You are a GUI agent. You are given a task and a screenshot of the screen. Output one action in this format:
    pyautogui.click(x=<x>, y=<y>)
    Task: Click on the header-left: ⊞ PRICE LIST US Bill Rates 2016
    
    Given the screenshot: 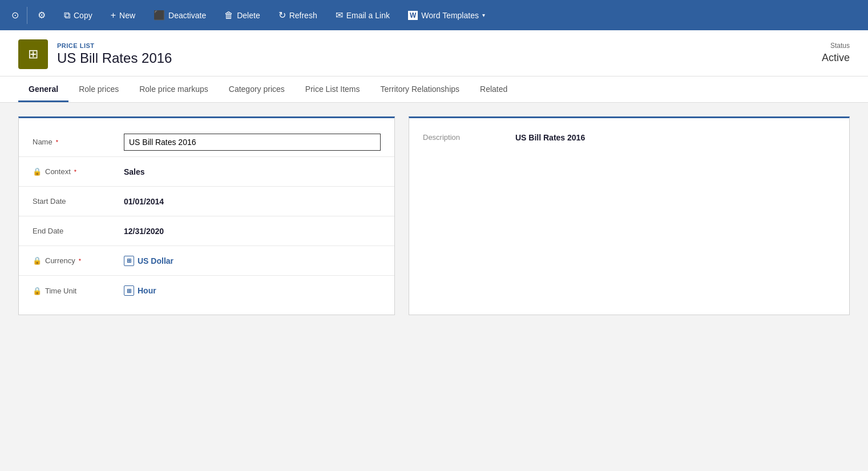 What is the action you would take?
    pyautogui.click(x=95, y=54)
    